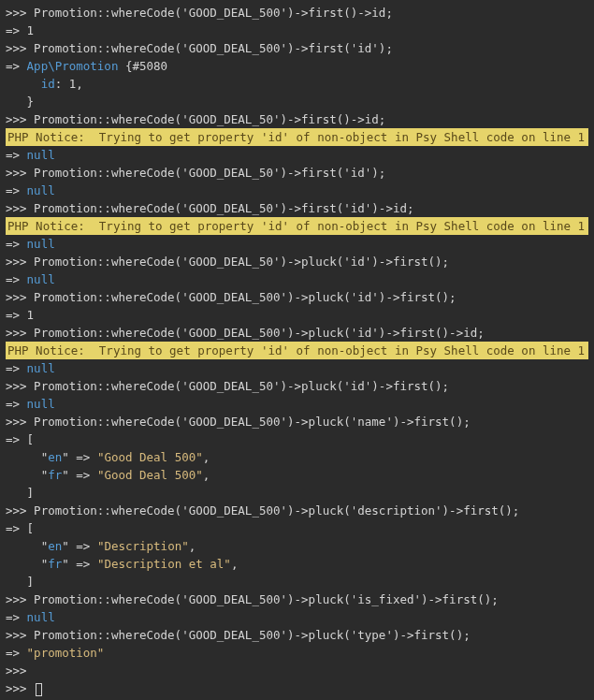 This screenshot has height=700, width=594. What do you see at coordinates (297, 563) in the screenshot?
I see `terminal-line: "fr" => "Description et al",` at bounding box center [297, 563].